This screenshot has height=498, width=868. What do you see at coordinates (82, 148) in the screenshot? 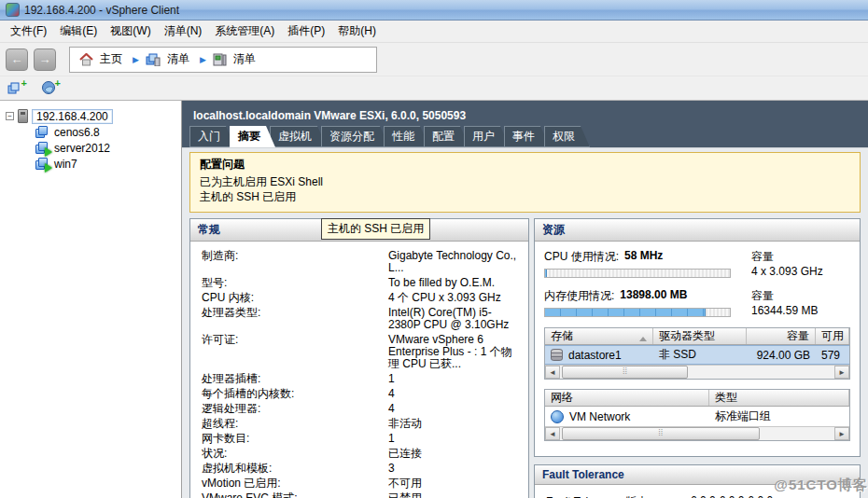
I see `tree-vm-label: server2012` at bounding box center [82, 148].